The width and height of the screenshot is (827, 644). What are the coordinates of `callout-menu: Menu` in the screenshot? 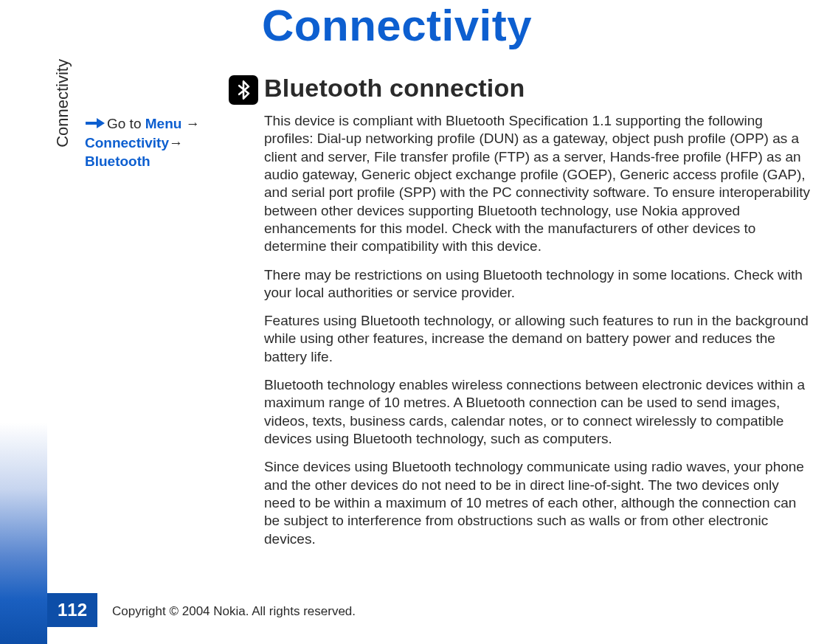 It's located at (164, 124).